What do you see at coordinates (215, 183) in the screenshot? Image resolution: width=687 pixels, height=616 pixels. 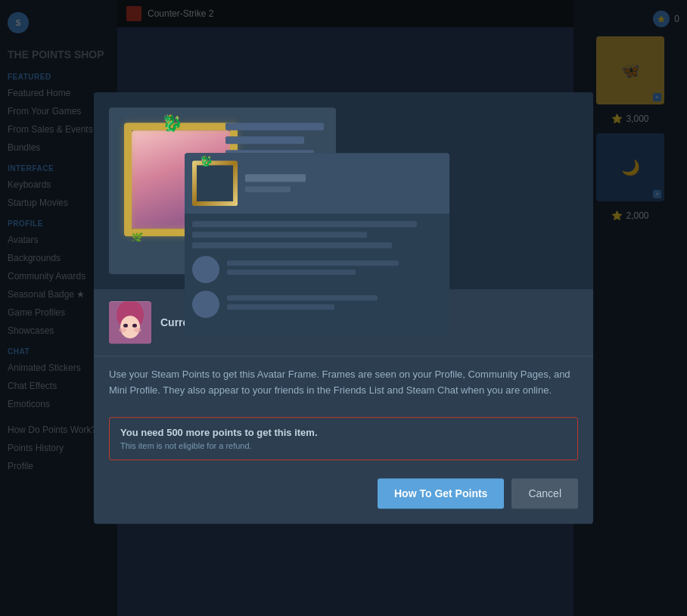 I see `avatar-small-frame: 🐉` at bounding box center [215, 183].